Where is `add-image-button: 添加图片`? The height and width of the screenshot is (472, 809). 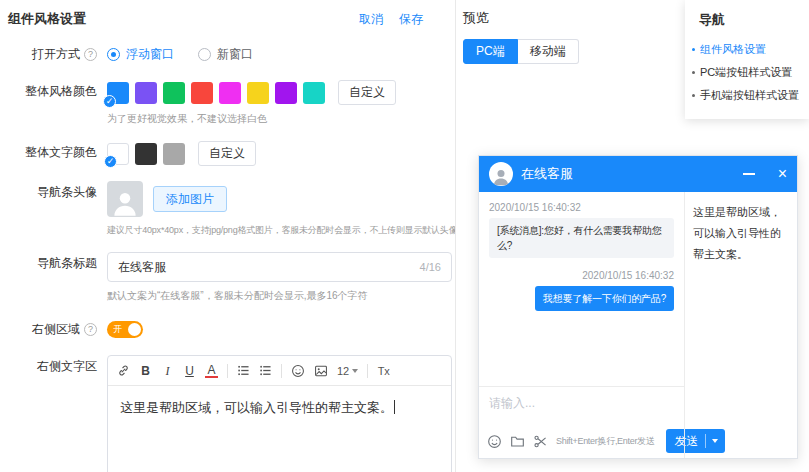
add-image-button: 添加图片 is located at coordinates (190, 199).